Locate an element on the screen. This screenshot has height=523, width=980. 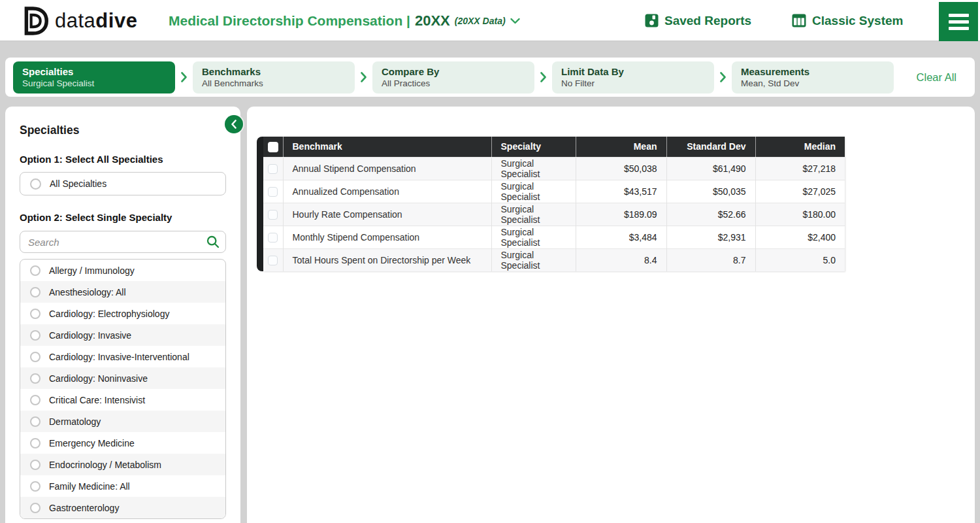
specialty-option: Critical Care: Intensivist is located at coordinates (123, 400).